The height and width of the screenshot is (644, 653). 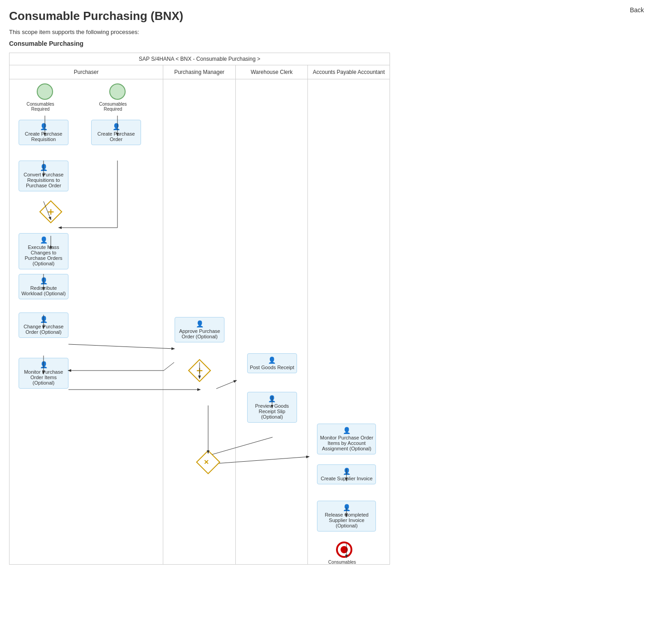 I want to click on person-icon-4: 👤, so click(x=44, y=240).